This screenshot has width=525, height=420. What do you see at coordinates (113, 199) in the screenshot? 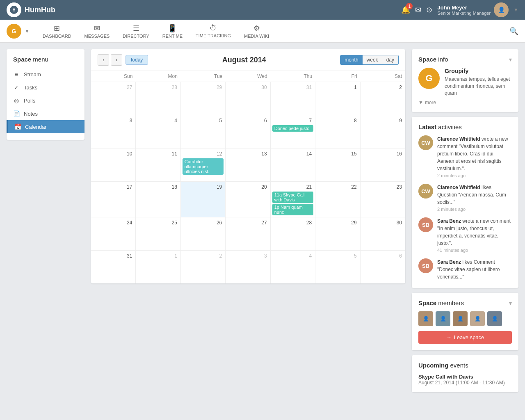
I see `cal-cell: 17` at bounding box center [113, 199].